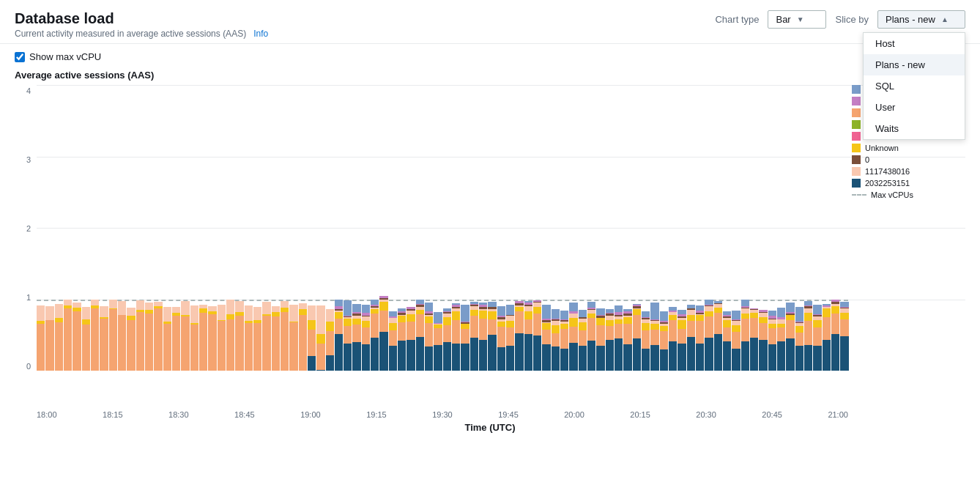 This screenshot has height=493, width=980. Describe the element at coordinates (29, 366) in the screenshot. I see `y-axis-label: 0` at that location.